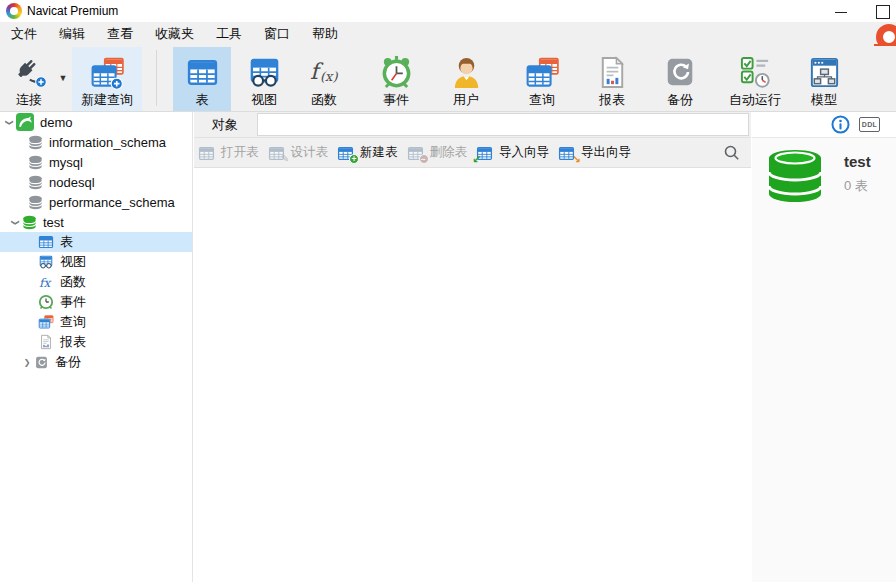 The height and width of the screenshot is (582, 896). Describe the element at coordinates (368, 153) in the screenshot. I see `new-table-button: + 新建表` at that location.